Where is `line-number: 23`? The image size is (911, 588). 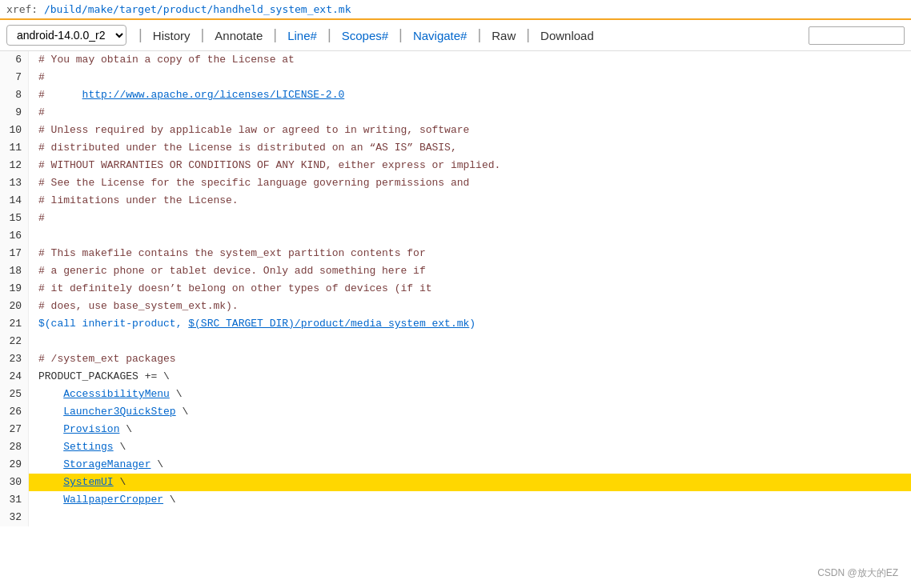 line-number: 23 is located at coordinates (14, 359).